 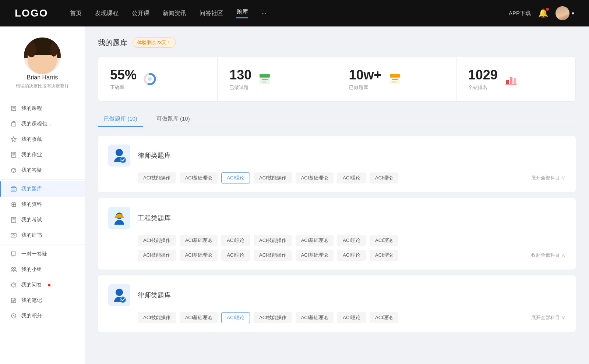 I want to click on nav-more: ···, so click(x=264, y=13).